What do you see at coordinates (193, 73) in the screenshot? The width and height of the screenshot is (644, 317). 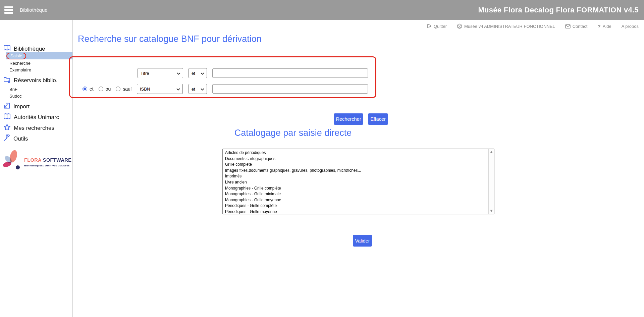 I see `operator-select-row1-value: et` at bounding box center [193, 73].